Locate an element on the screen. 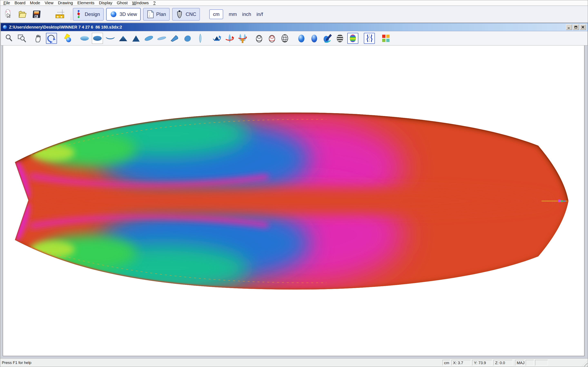 Image resolution: width=588 pixels, height=367 pixels. rotate-board-y-icon is located at coordinates (230, 38).